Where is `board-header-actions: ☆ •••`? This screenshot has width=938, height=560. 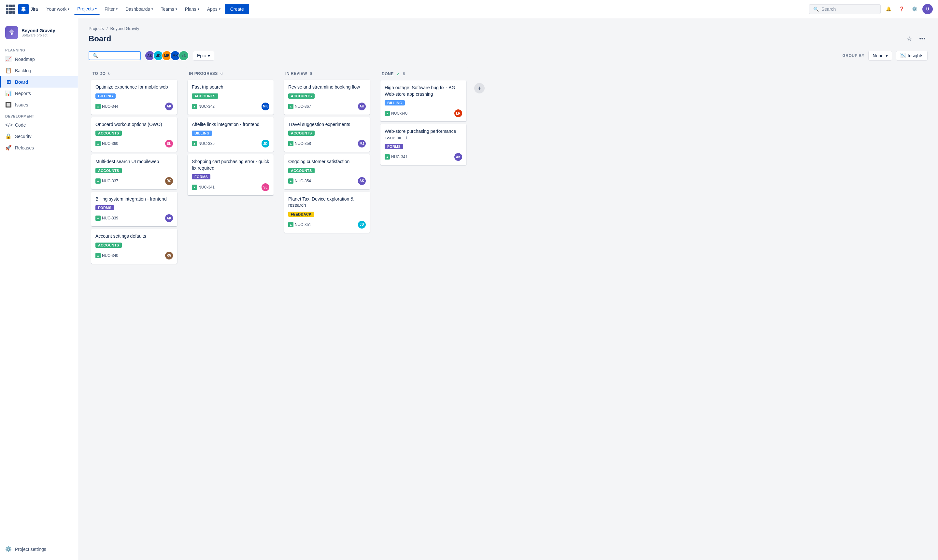
board-header-actions: ☆ ••• is located at coordinates (916, 38).